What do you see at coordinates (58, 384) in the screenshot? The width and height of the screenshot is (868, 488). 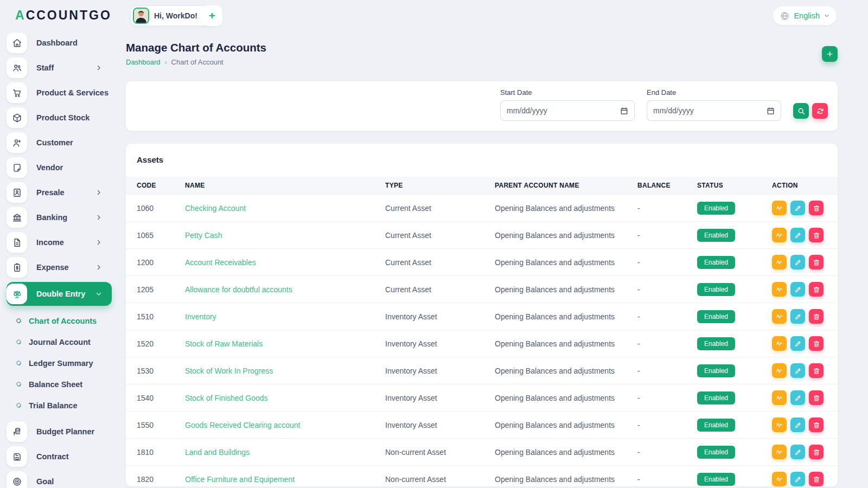 I see `sidebar-subitem-balance-sheet: Balance Sheet` at bounding box center [58, 384].